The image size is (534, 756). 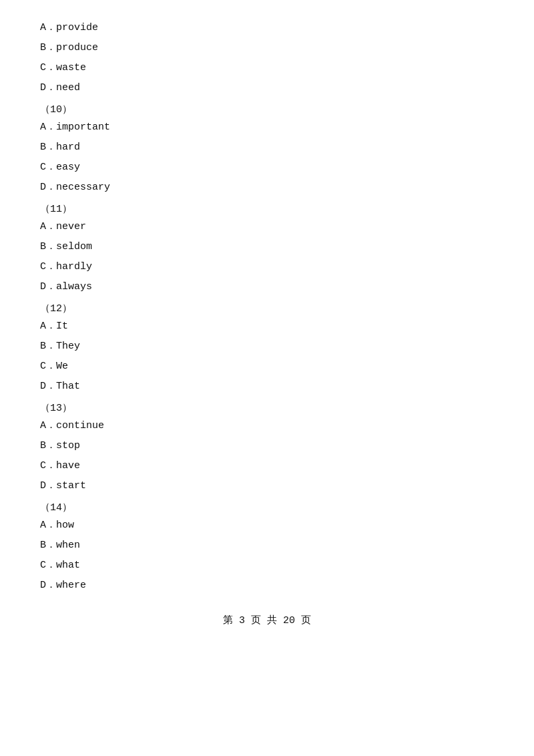 I want to click on option-9c: C．waste, so click(x=267, y=68).